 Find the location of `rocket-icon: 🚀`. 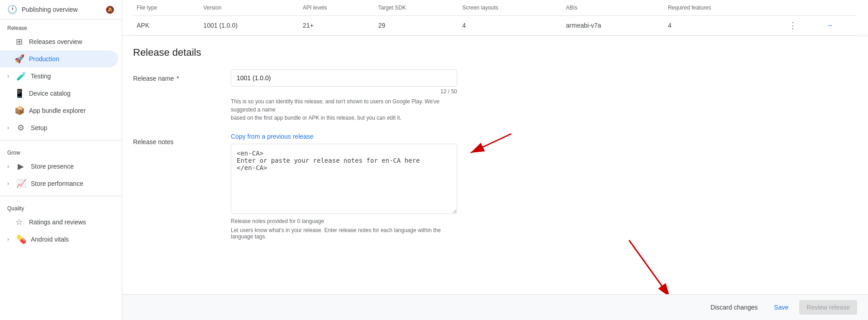

rocket-icon: 🚀 is located at coordinates (19, 59).